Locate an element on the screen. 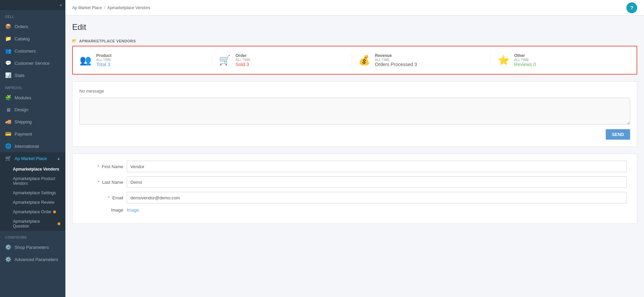  sidebar-section-improve: IMPROVE is located at coordinates (33, 86).